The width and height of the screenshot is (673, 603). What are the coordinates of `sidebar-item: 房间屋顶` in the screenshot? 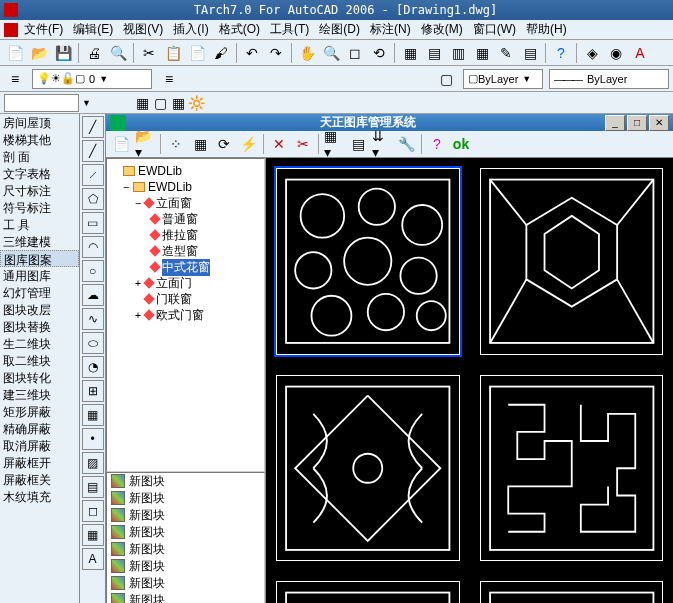 It's located at (40, 122).